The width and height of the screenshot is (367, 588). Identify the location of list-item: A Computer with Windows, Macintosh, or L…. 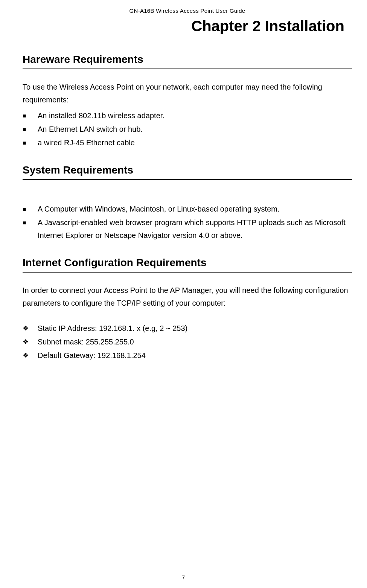
(187, 209).